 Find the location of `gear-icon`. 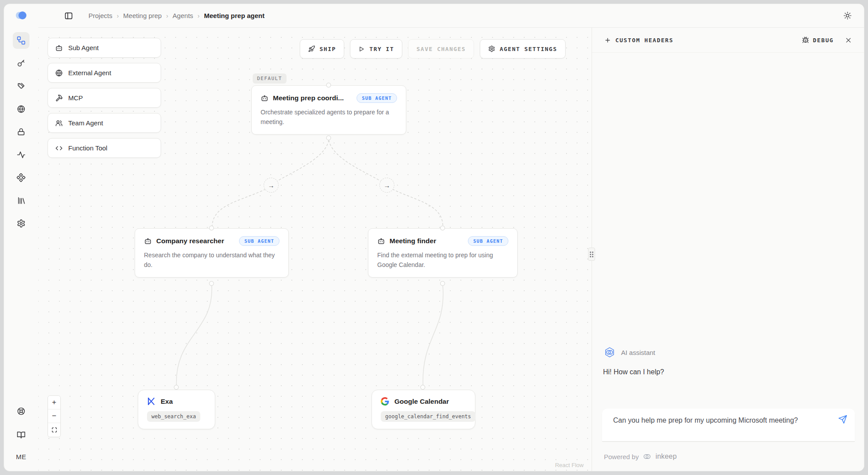

gear-icon is located at coordinates (492, 49).